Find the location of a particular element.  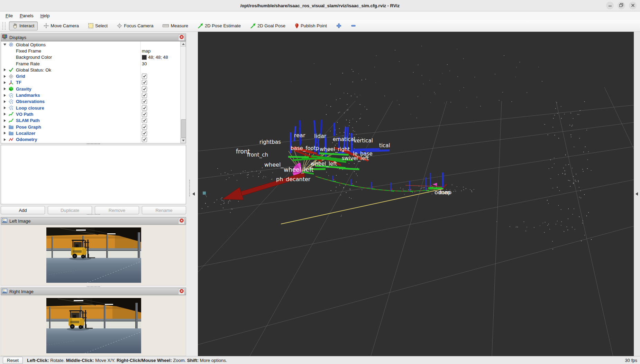

tool-minus-icon is located at coordinates (354, 26).